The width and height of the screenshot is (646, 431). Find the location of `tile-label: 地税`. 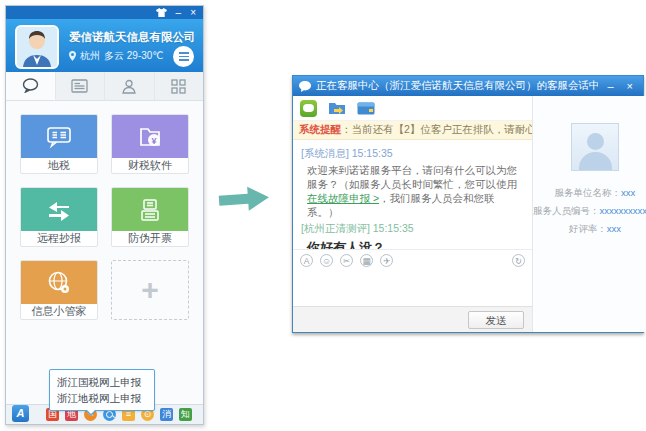

tile-label: 地税 is located at coordinates (59, 166).